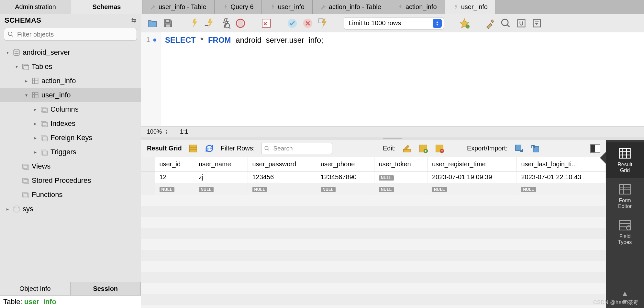 The height and width of the screenshot is (308, 644). What do you see at coordinates (179, 7) in the screenshot?
I see `editor-tab: user_info - Table` at bounding box center [179, 7].